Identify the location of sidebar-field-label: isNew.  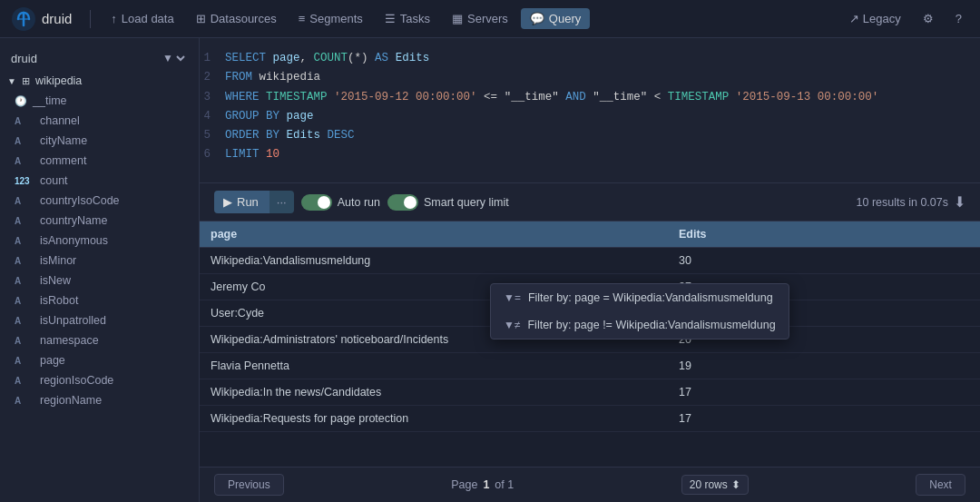
(55, 281).